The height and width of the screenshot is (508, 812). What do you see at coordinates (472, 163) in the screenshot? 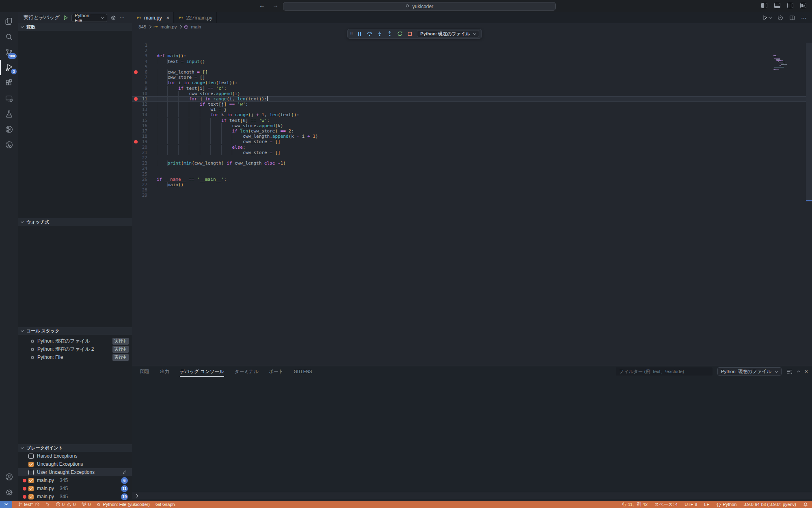
I see `code-line: 23 print(min(cww_length) if cww_length e…` at bounding box center [472, 163].